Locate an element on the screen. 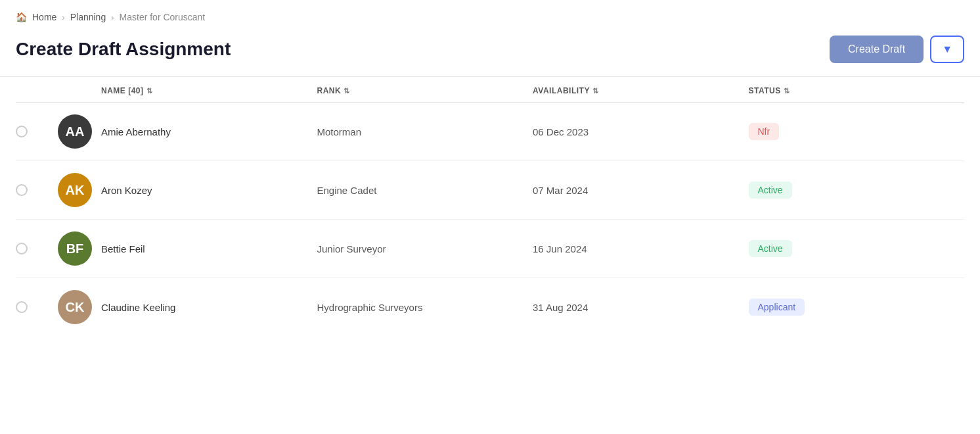 This screenshot has height=434, width=980. rank-cell-4: Hydrographic Surveyors is located at coordinates (426, 308).